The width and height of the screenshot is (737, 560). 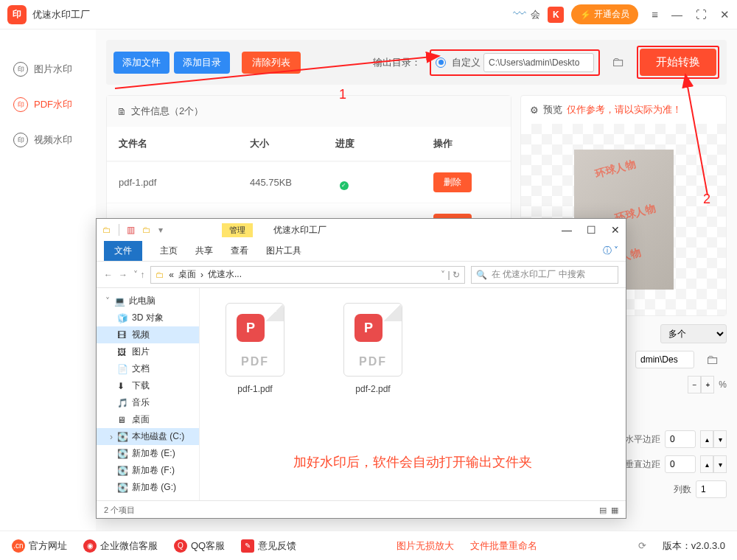 I want to click on down-icon: ▥, so click(x=131, y=230).